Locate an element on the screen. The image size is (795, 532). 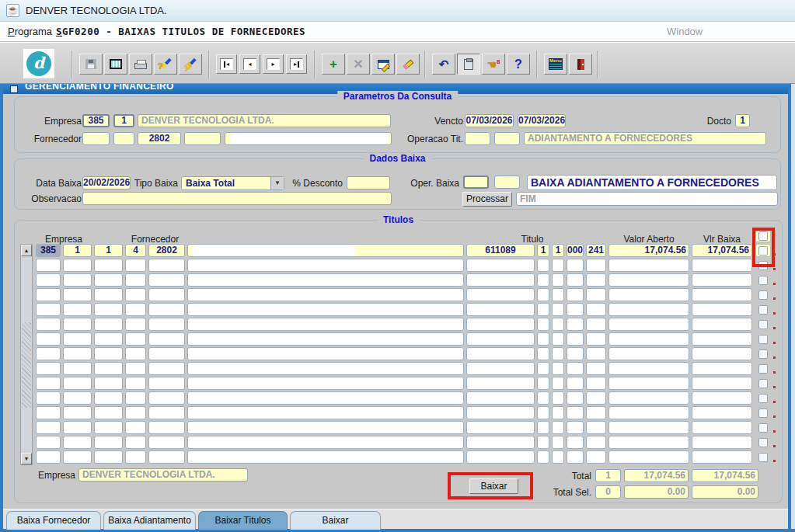
data-baixa-field: 20/02/2026 is located at coordinates (106, 183).